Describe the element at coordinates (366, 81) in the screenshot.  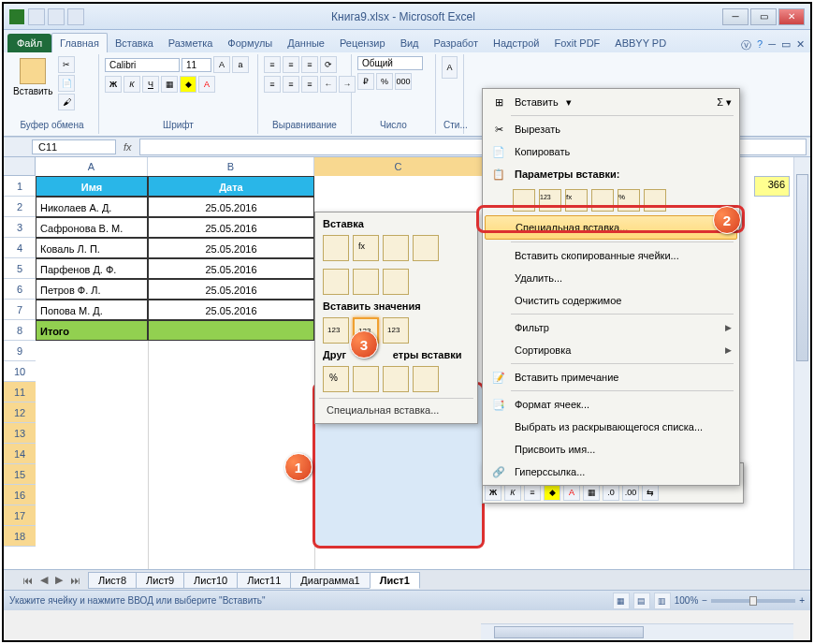
I see `currency-icon: ₽` at that location.